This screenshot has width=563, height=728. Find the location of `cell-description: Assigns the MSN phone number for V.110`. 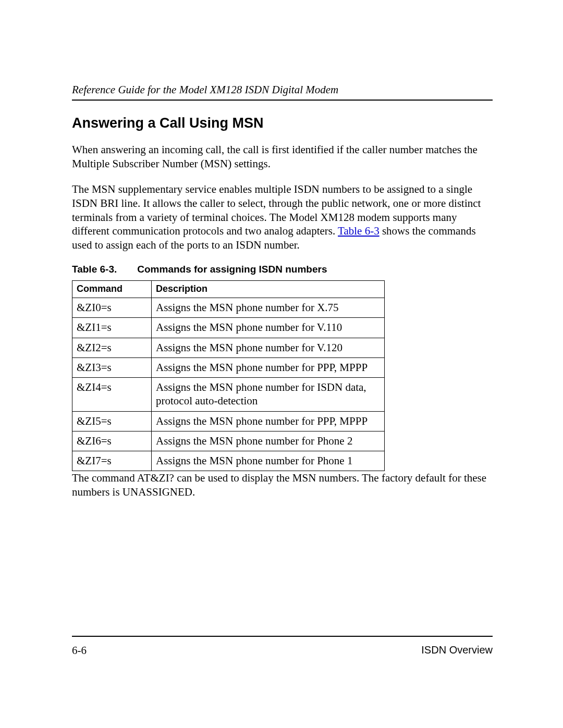

cell-description: Assigns the MSN phone number for V.110 is located at coordinates (268, 328).